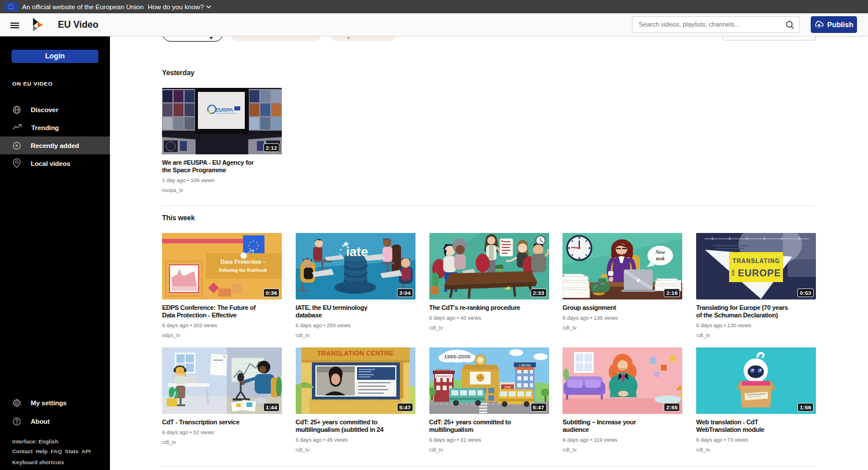 The width and height of the screenshot is (868, 470). I want to click on svg-text: Data Protection –, so click(243, 261).